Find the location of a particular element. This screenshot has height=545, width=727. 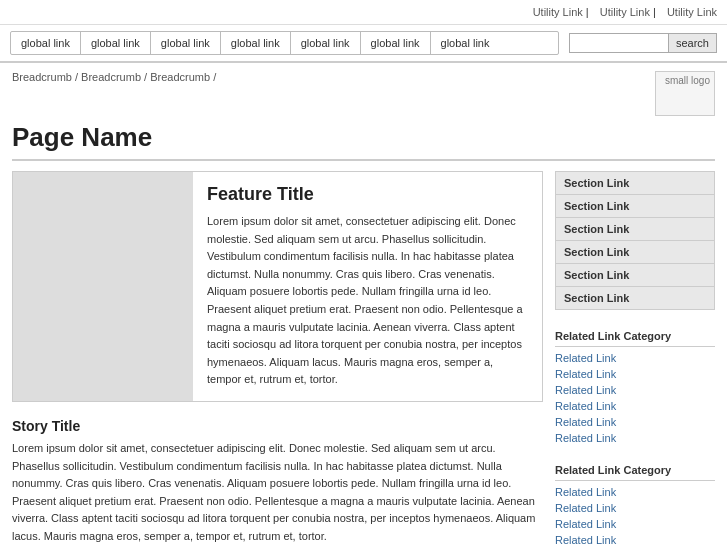

global-link-7: global link is located at coordinates (466, 43).